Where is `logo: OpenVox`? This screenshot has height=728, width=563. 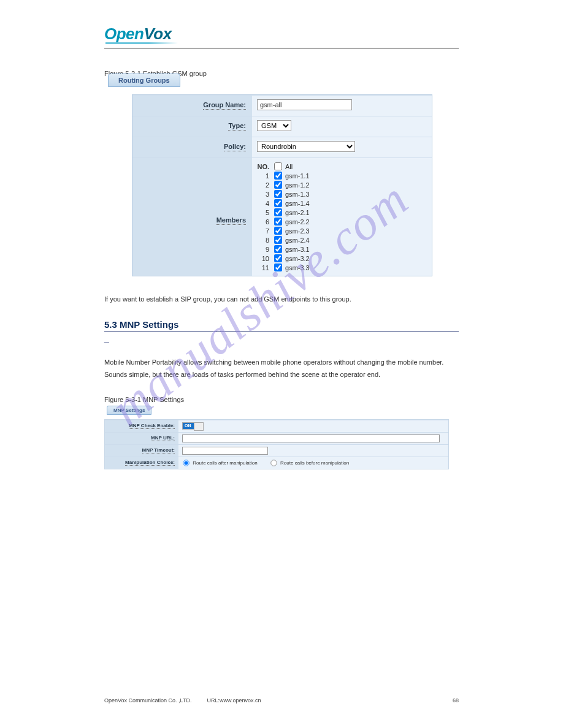 logo: OpenVox is located at coordinates (282, 34).